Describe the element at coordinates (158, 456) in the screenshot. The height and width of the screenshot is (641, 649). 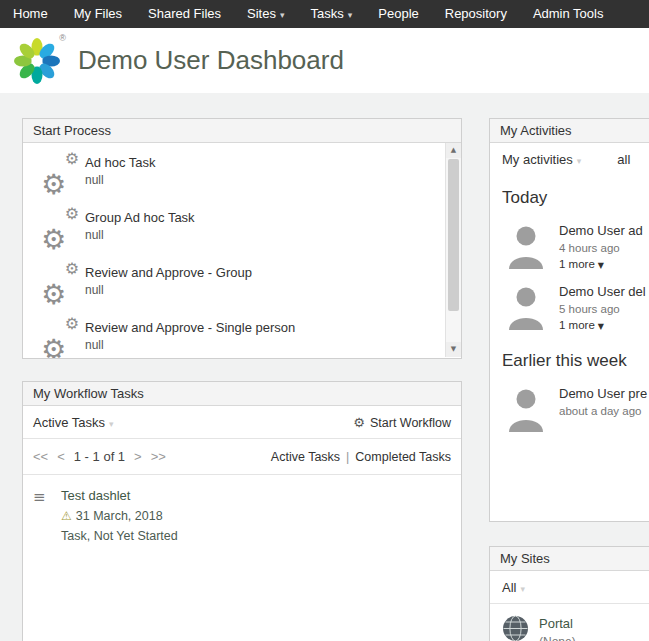
I see `pagination-last-button: >>` at that location.